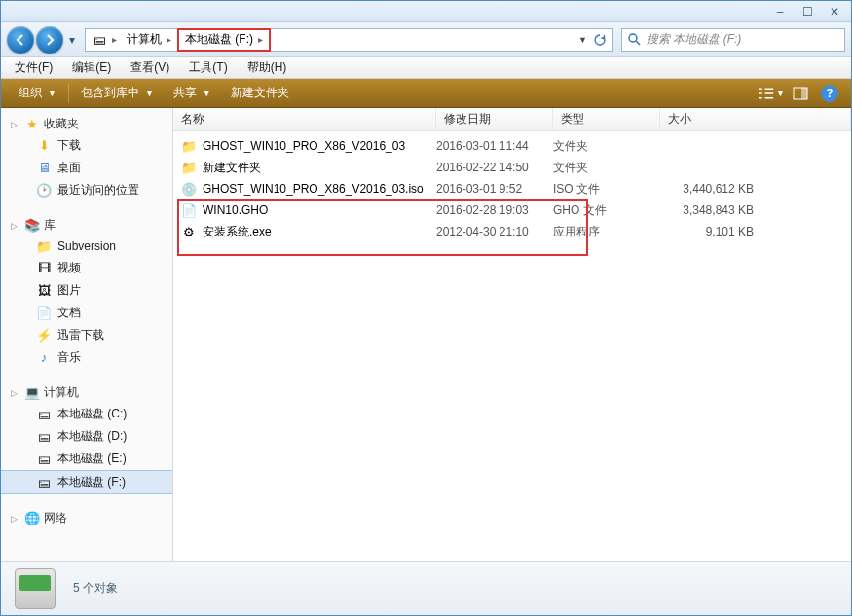 Image resolution: width=852 pixels, height=616 pixels. Describe the element at coordinates (50, 40) in the screenshot. I see `forward-button` at that location.